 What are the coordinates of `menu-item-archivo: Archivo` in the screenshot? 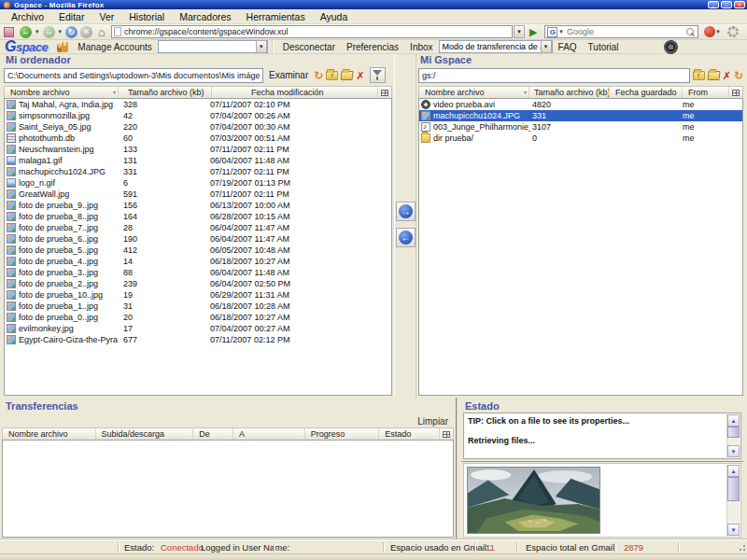 It's located at (28, 17).